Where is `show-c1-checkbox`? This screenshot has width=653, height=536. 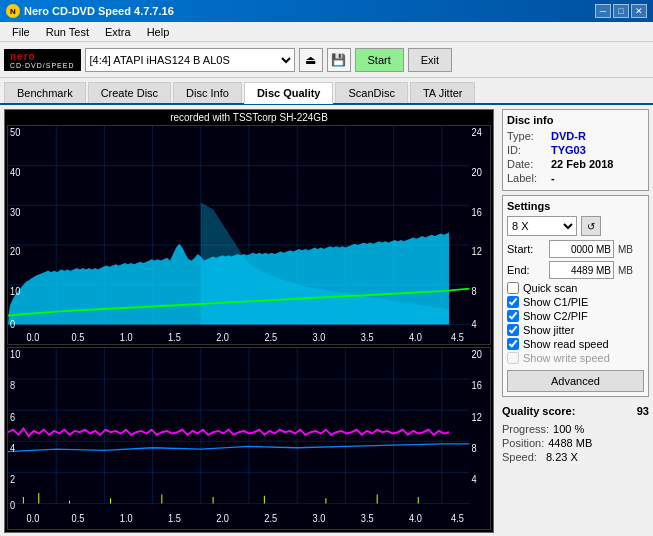 show-c1-checkbox is located at coordinates (513, 302).